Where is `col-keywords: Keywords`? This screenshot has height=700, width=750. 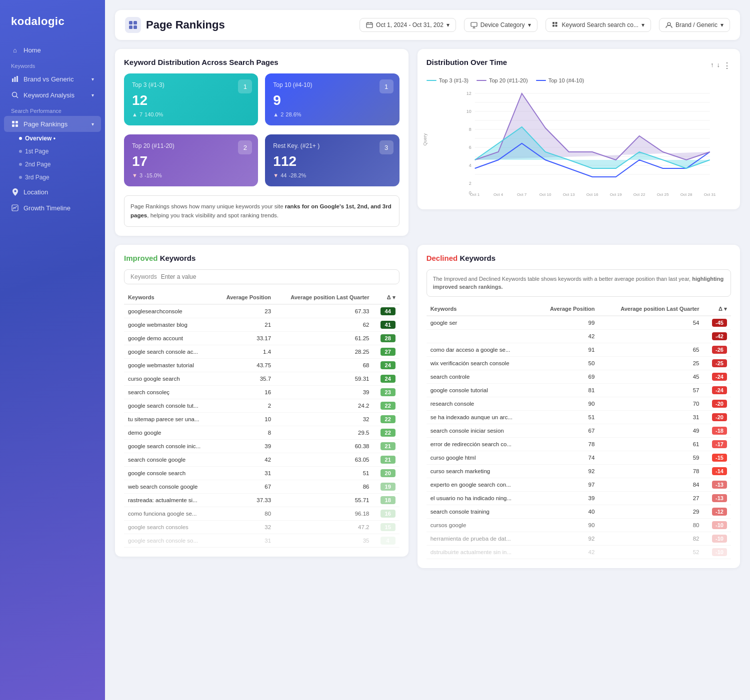 col-keywords: Keywords is located at coordinates (170, 298).